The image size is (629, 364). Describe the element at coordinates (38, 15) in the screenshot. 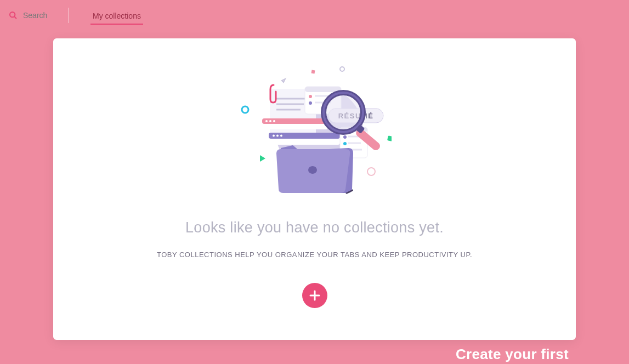

I see `search-area` at that location.